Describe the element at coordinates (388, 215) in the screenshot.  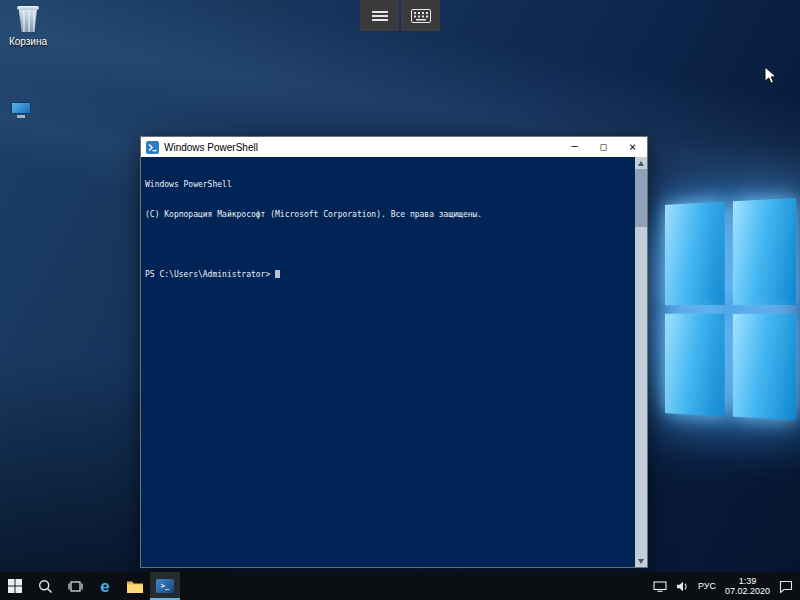
I see `console-line: (C) Корпорация Майкрософт (Microsoft Cor…` at that location.